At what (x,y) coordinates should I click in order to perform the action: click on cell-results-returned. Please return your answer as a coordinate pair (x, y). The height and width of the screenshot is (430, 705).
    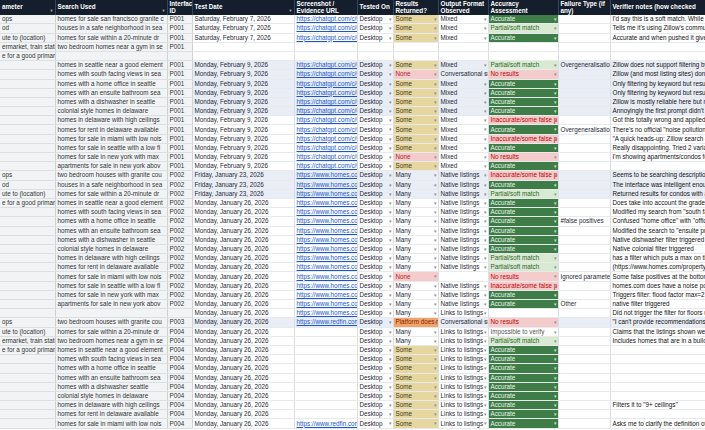
    Looking at the image, I should click on (416, 56).